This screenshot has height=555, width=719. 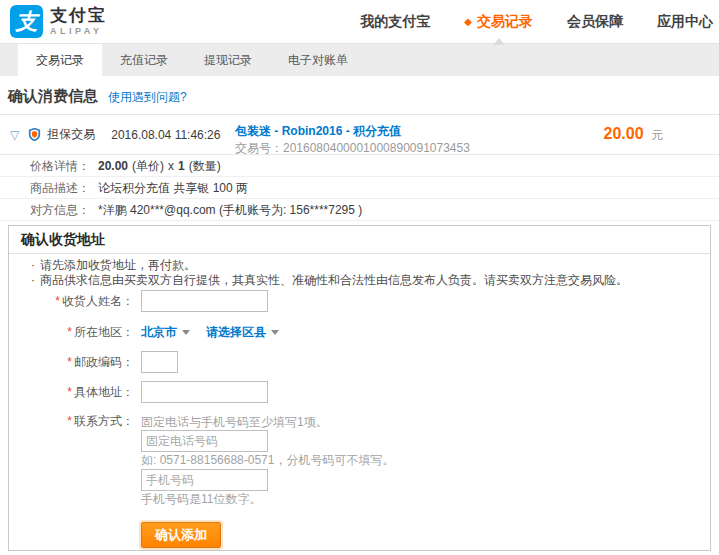 What do you see at coordinates (160, 362) in the screenshot?
I see `postcode-input` at bounding box center [160, 362].